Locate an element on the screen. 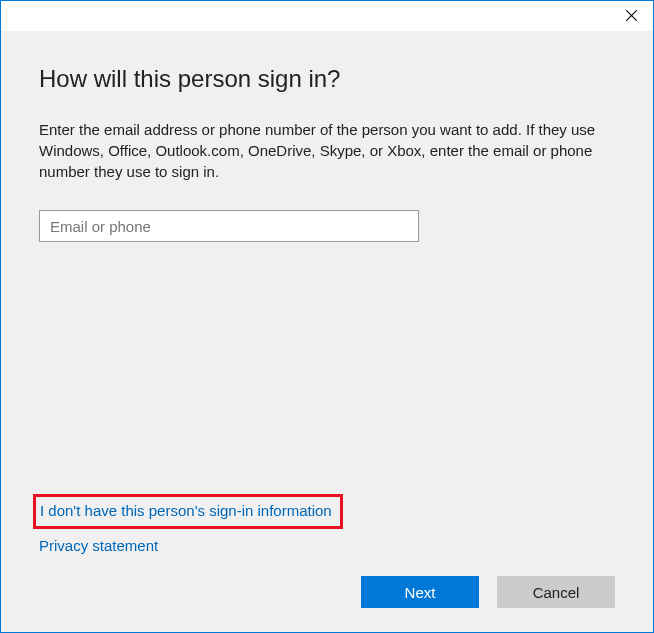  button-row: Next Cancel is located at coordinates (488, 592).